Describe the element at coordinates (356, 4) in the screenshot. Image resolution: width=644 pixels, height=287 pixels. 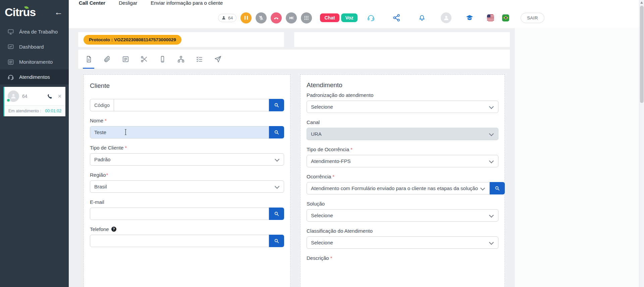
I see `header-nav: Call Center Desligar Enviar informação p…` at that location.